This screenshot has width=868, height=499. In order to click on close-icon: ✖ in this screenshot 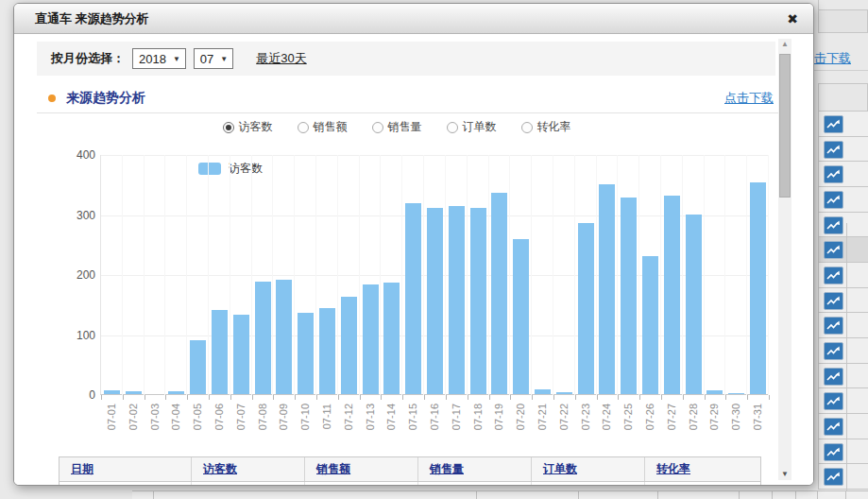, I will do `click(792, 19)`.